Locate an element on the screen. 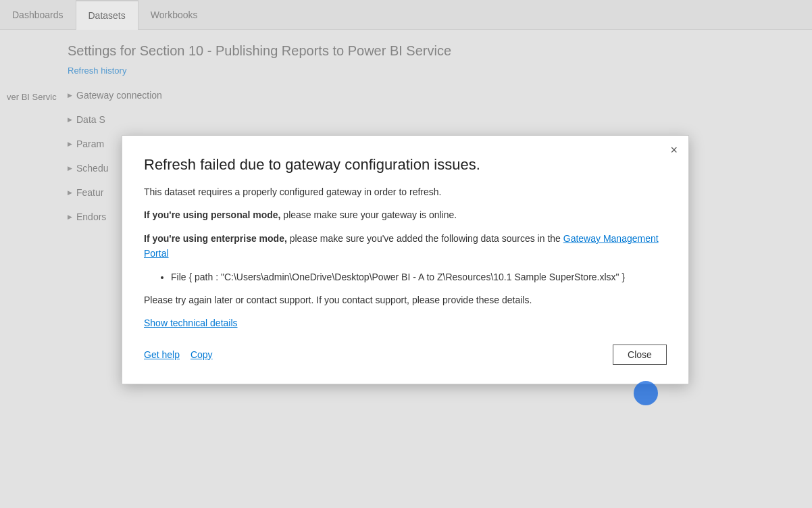 The image size is (812, 508). personal-mode-text: please make sure your gateway is online. is located at coordinates (369, 215).